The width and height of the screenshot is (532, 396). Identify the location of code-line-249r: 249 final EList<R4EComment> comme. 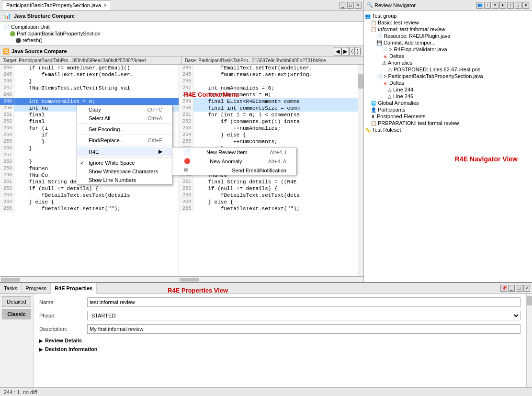
(268, 102).